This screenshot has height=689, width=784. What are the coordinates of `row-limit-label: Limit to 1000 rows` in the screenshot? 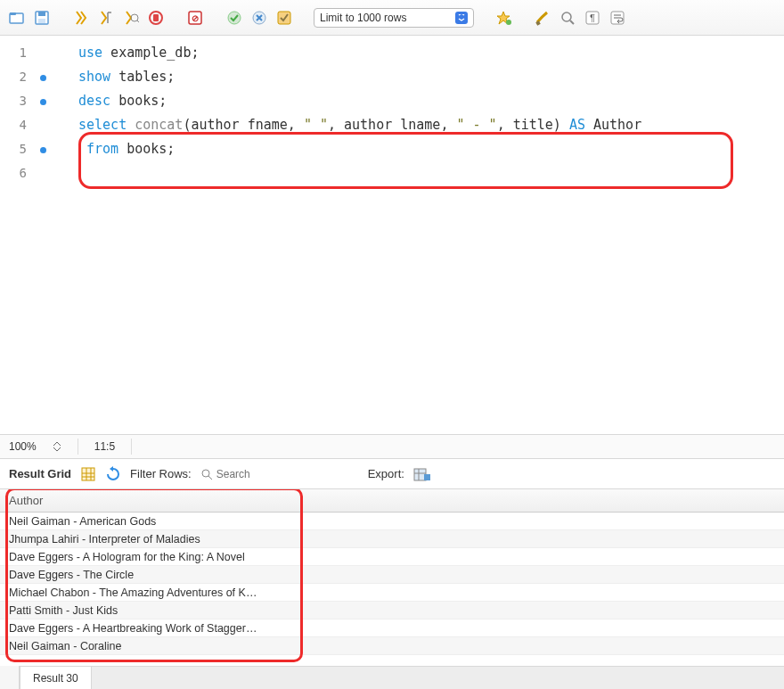 It's located at (363, 18).